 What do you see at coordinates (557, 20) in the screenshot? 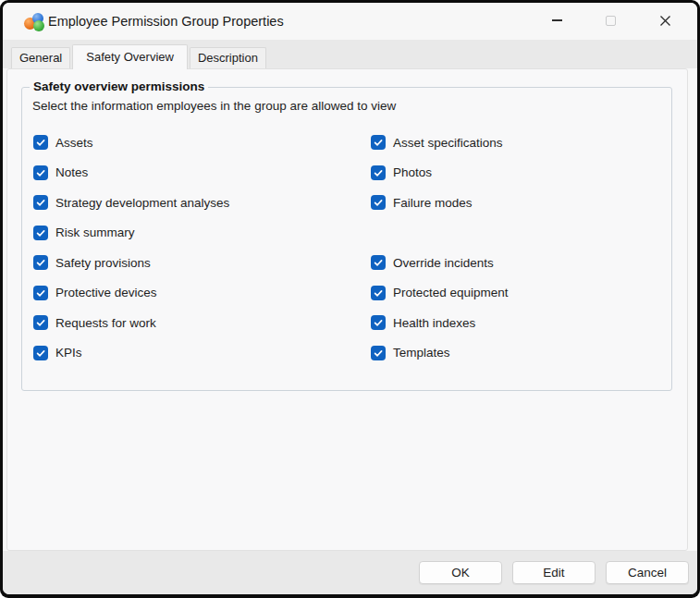
I see `minimize-button` at bounding box center [557, 20].